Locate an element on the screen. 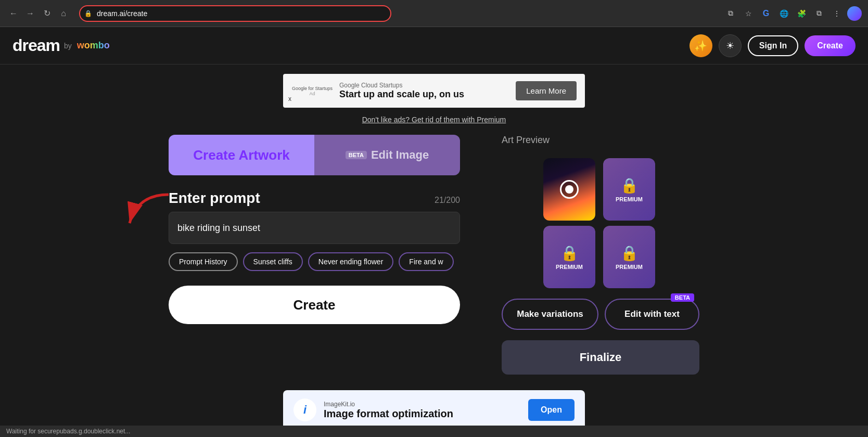 The image size is (868, 437). prompt-label: Enter prompt is located at coordinates (214, 198).